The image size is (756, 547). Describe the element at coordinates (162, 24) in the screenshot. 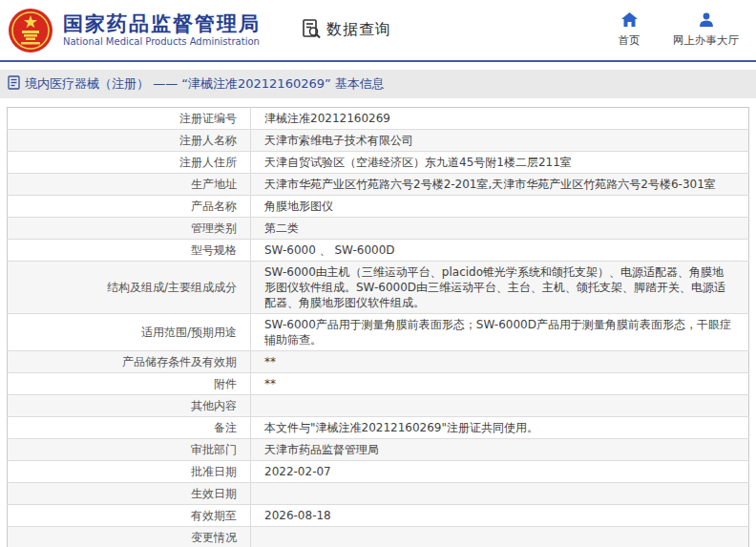

I see `agency-title: 国家药品监督管理局` at that location.